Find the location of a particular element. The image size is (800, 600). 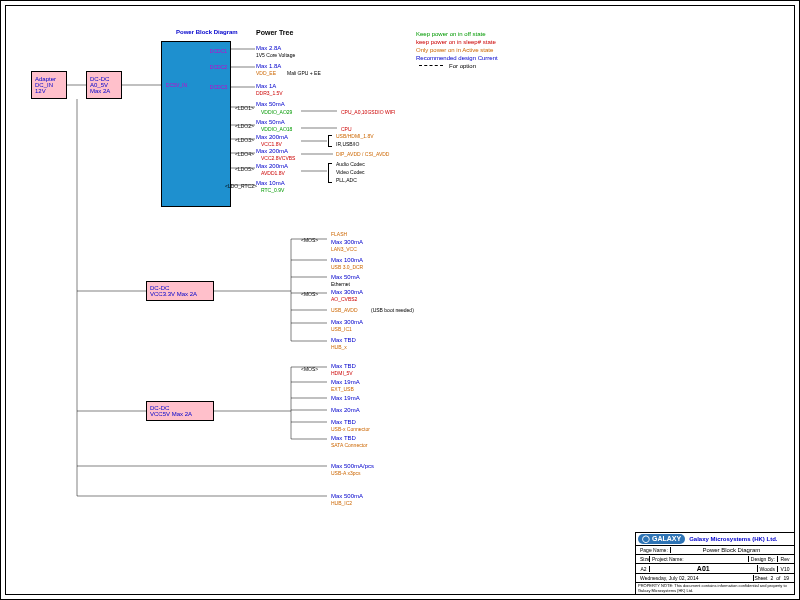

ldo5-rail: AVDD1.8V is located at coordinates (273, 173).